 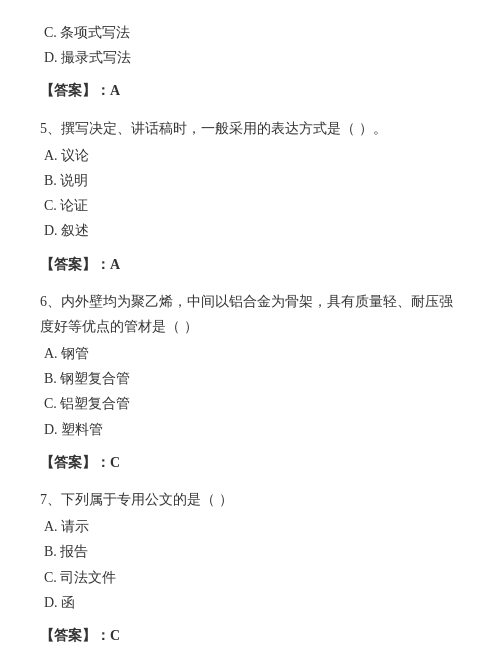 I want to click on answer-q4: 【答案】：A, so click(x=250, y=90).